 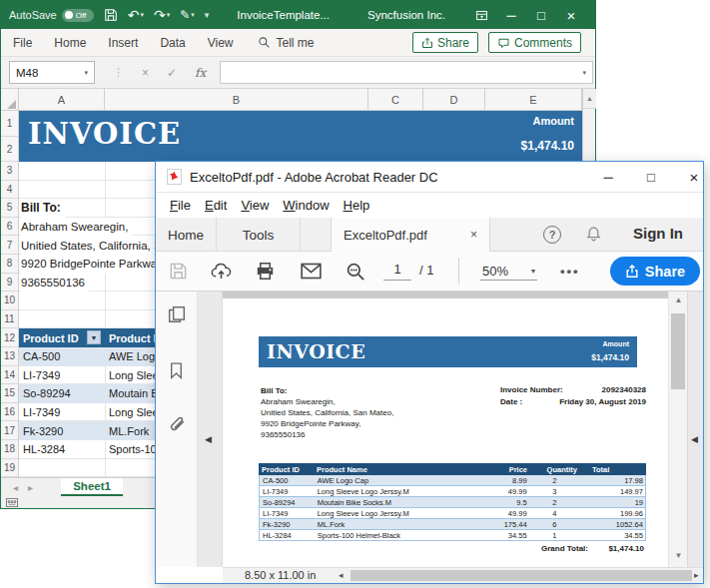 I want to click on scrollbar-thumb, so click(x=678, y=351).